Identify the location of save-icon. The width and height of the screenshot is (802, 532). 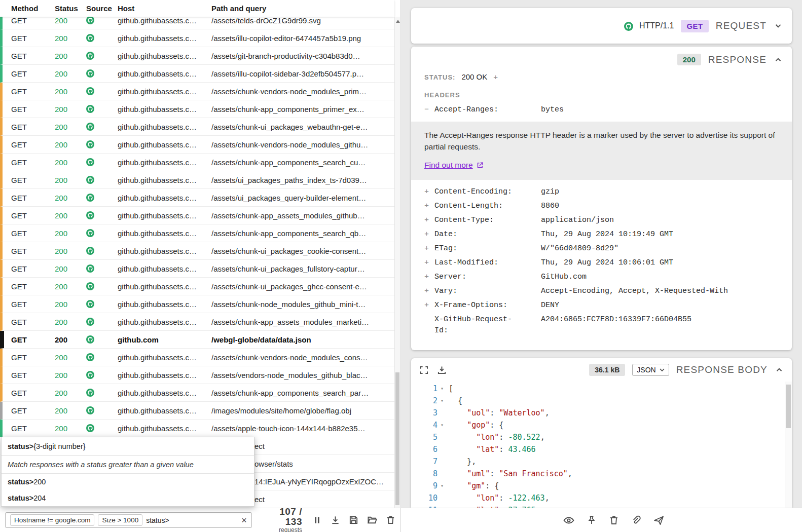
(354, 520).